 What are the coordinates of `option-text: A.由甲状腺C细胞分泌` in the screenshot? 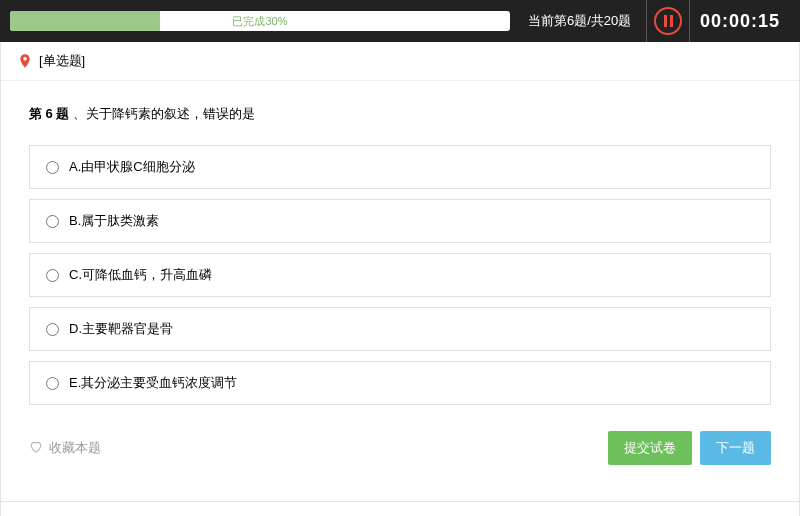 It's located at (132, 167).